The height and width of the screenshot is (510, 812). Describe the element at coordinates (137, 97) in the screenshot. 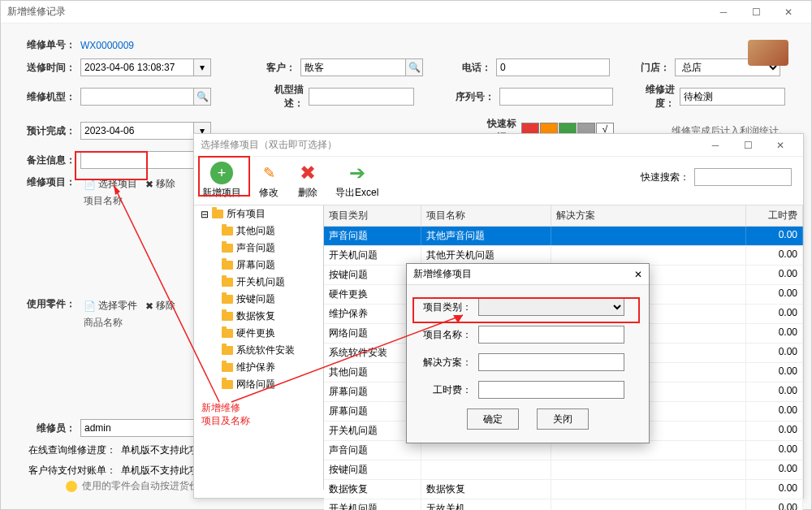

I see `input-model` at that location.